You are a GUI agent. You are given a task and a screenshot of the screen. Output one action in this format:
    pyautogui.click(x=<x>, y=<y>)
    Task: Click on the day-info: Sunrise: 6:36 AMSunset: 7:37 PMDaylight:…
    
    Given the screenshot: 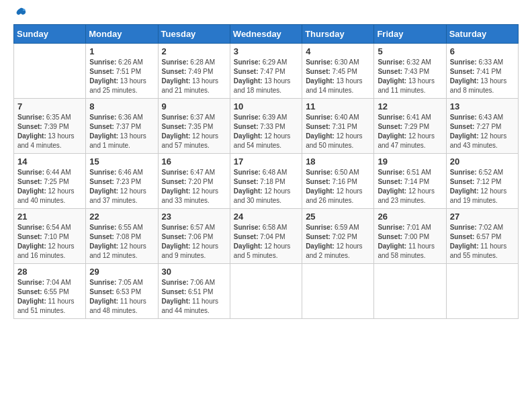 What is the action you would take?
    pyautogui.click(x=122, y=132)
    